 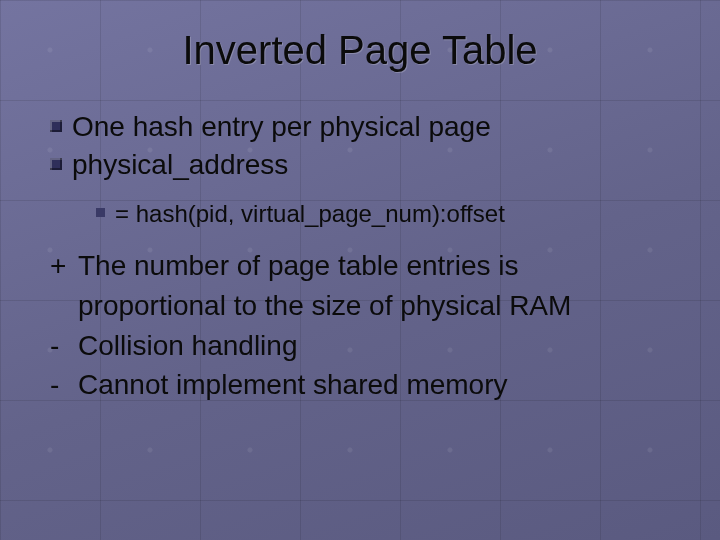 What do you see at coordinates (371, 306) in the screenshot?
I see `plus-line-cont: proportional to the size of physical RAM` at bounding box center [371, 306].